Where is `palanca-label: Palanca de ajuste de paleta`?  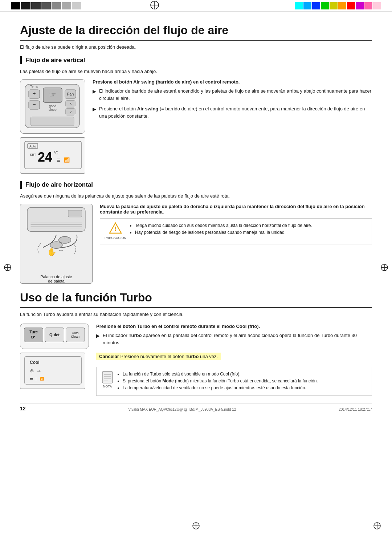
palanca-label: Palanca de ajuste de paleta is located at coordinates (56, 279).